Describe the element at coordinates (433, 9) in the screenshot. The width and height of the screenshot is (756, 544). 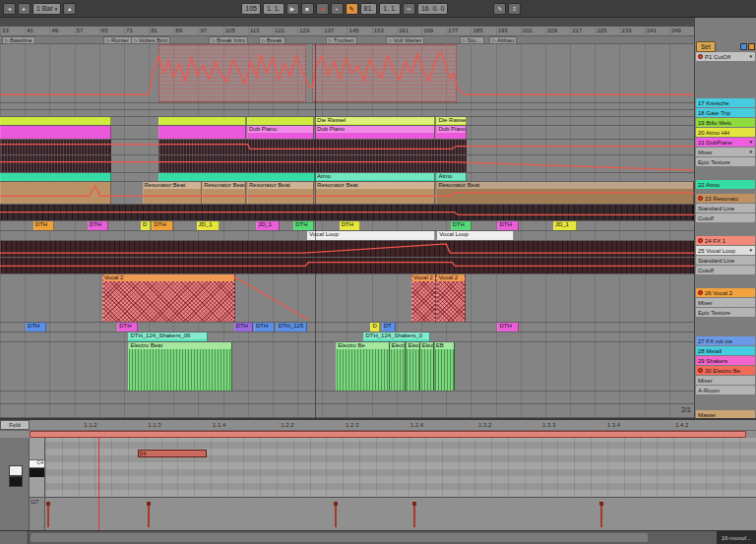
I see `loop-length-field: 16. 0. 0` at that location.